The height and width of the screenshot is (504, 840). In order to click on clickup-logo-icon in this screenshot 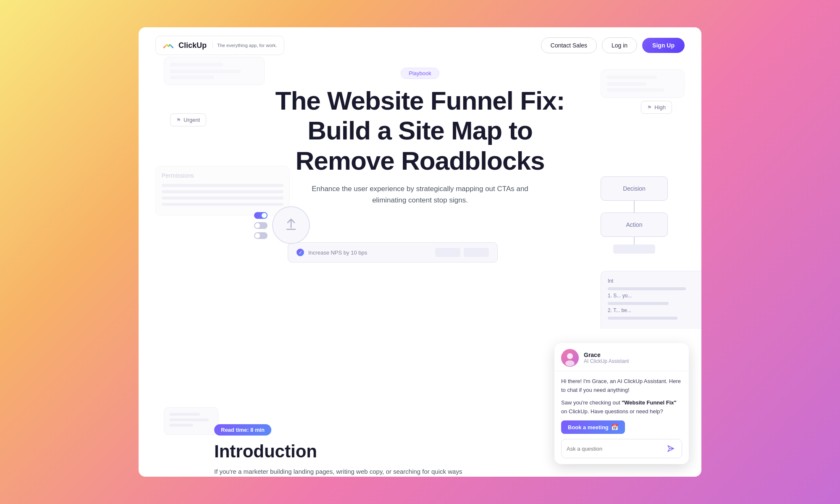, I will do `click(168, 45)`.